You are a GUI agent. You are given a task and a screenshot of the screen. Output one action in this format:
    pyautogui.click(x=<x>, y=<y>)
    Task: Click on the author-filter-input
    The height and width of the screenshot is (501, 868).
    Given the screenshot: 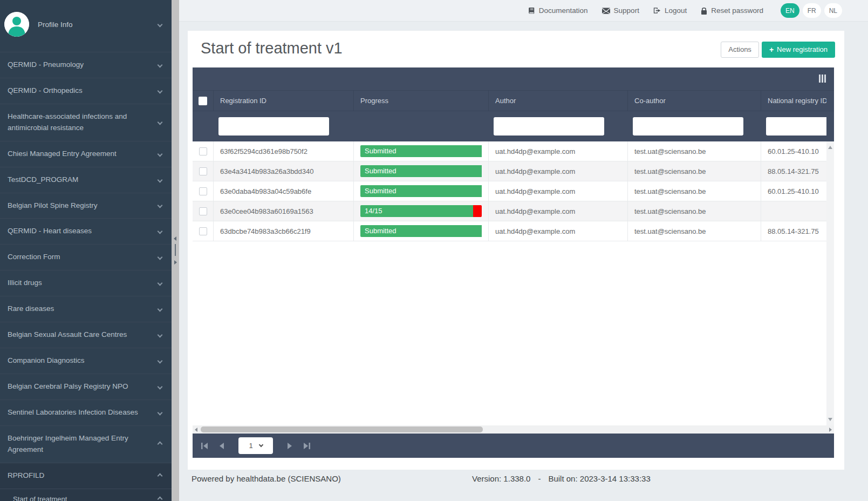 What is the action you would take?
    pyautogui.click(x=549, y=126)
    